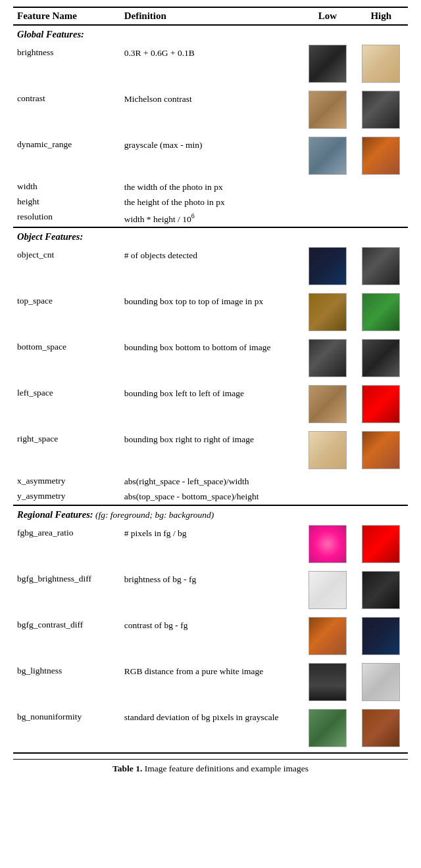 Image resolution: width=421 pixels, height=868 pixels. Describe the element at coordinates (210, 359) in the screenshot. I see `definition-cell: bounding box bottom to bottom of image` at that location.